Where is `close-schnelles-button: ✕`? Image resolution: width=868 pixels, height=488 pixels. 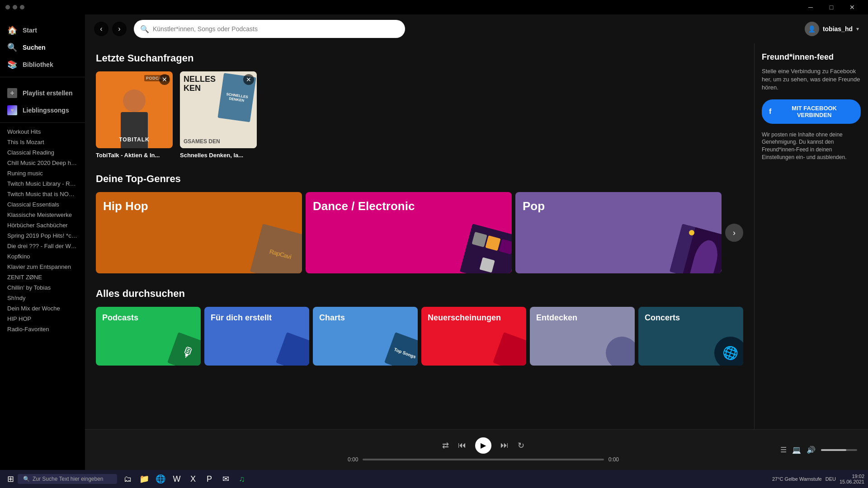
close-schnelles-button: ✕ is located at coordinates (249, 80).